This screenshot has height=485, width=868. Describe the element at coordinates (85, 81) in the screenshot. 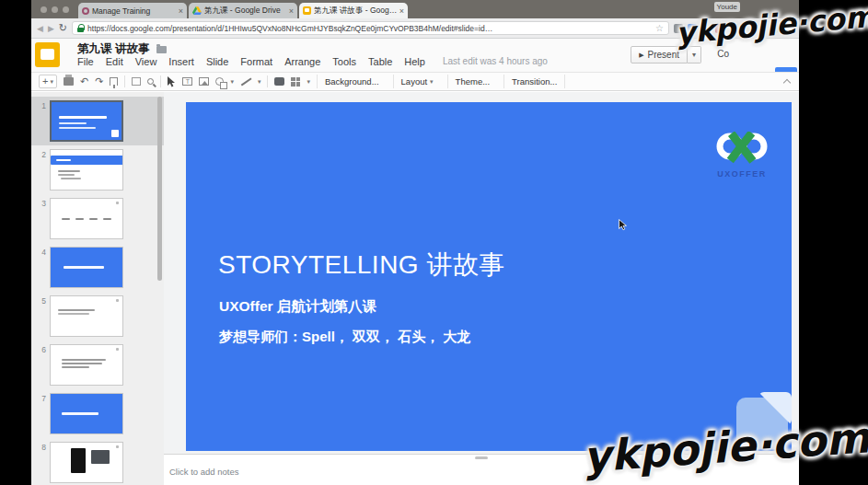

I see `undo-icon: ↶` at that location.